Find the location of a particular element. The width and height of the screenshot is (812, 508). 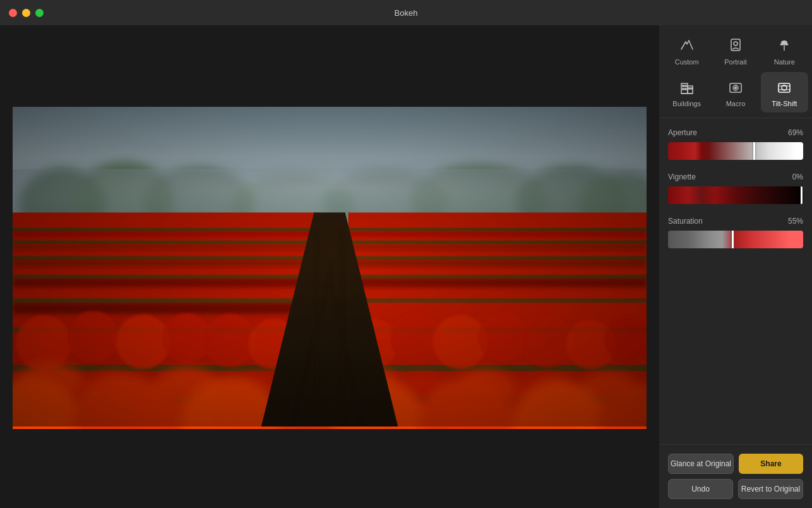

saturation-thumb is located at coordinates (732, 239).